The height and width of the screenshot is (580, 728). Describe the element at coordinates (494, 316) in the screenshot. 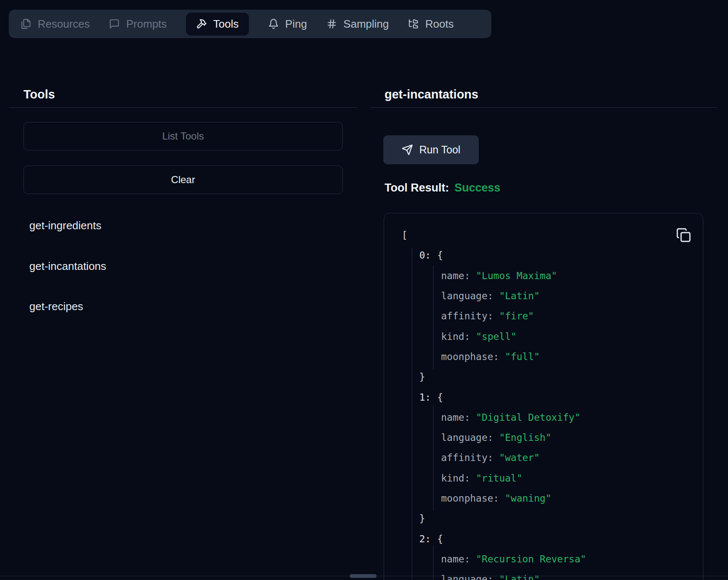

I see `json-kv-row: affinity:"fire"` at that location.